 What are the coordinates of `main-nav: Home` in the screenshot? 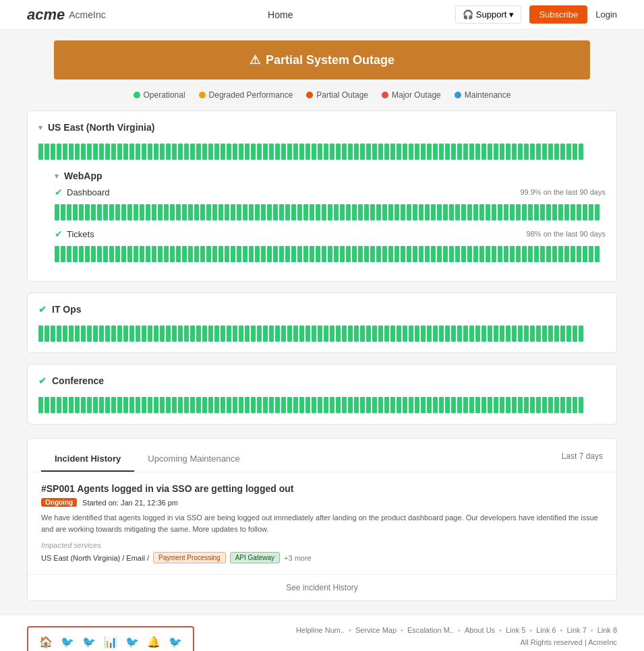 It's located at (281, 15).